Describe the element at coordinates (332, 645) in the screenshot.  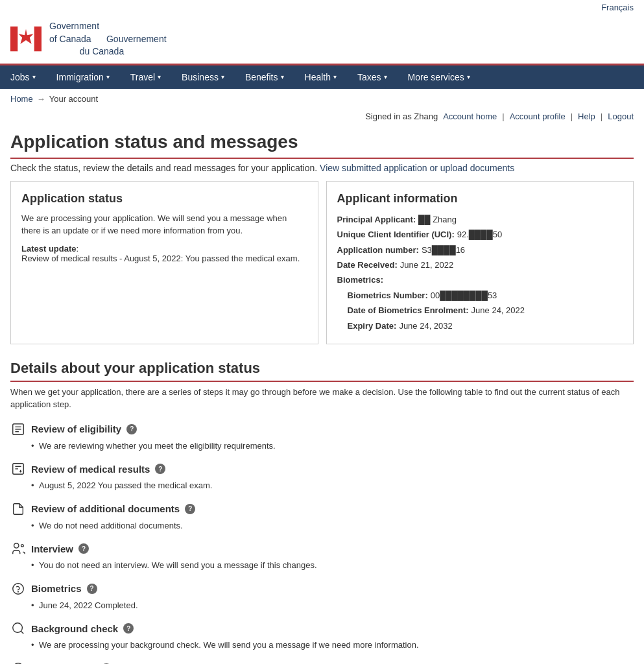
I see `step-background-bullets: We are processing your background check.…` at that location.